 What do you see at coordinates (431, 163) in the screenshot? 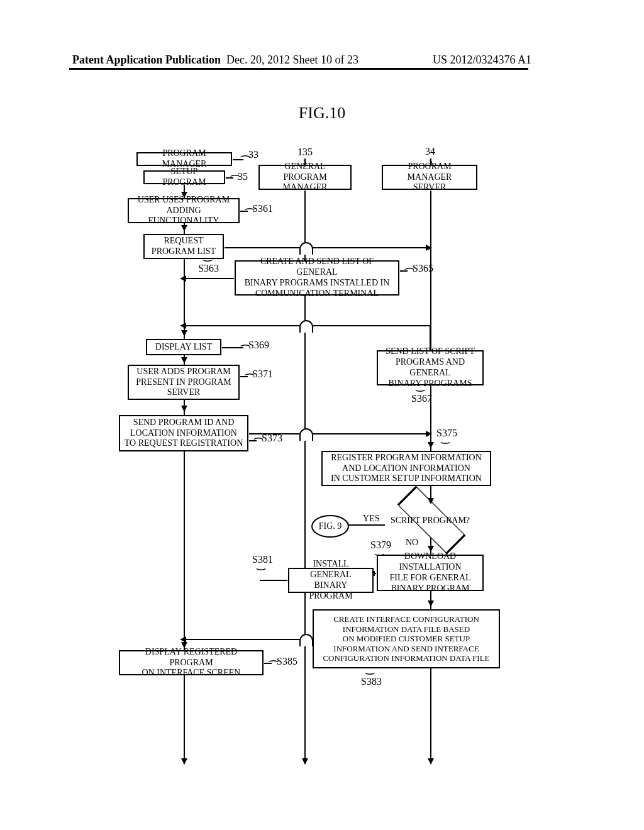
I see `curly-34: ⌢` at bounding box center [431, 163].